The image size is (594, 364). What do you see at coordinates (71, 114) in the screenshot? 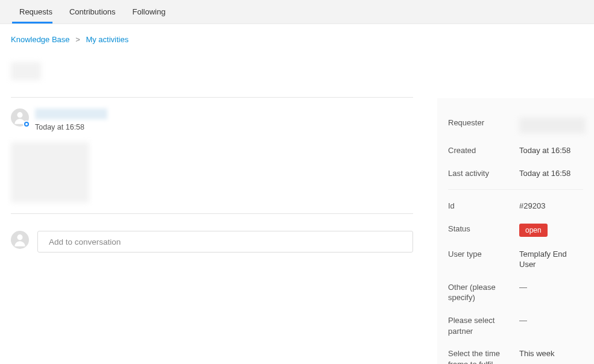
I see `commenter-name` at bounding box center [71, 114].